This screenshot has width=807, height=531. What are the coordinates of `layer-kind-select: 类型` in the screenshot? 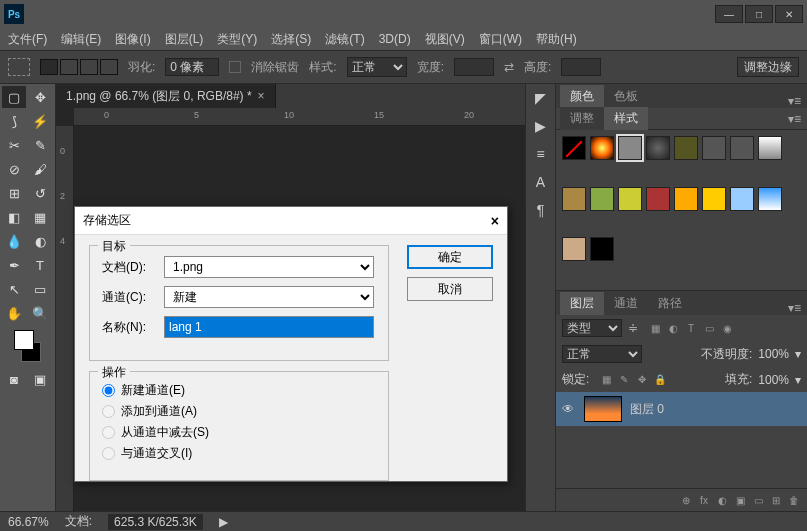 It's located at (592, 328).